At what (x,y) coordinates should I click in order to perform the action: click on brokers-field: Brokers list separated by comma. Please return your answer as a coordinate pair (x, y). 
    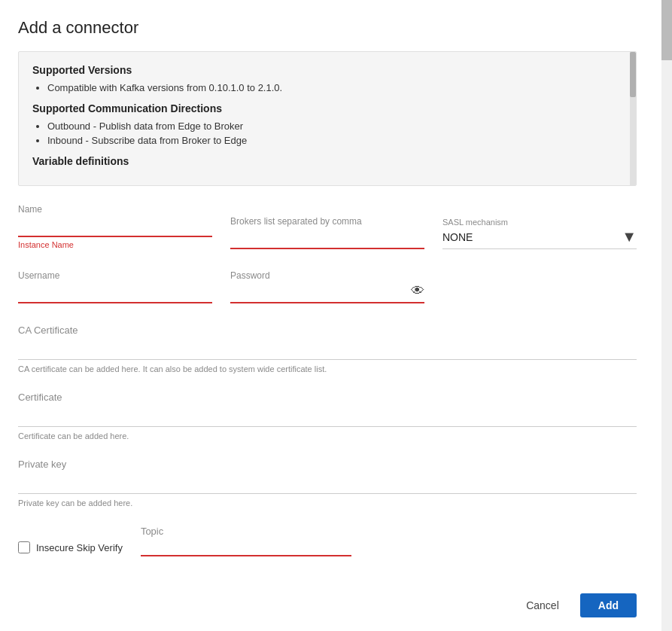
    Looking at the image, I should click on (327, 233).